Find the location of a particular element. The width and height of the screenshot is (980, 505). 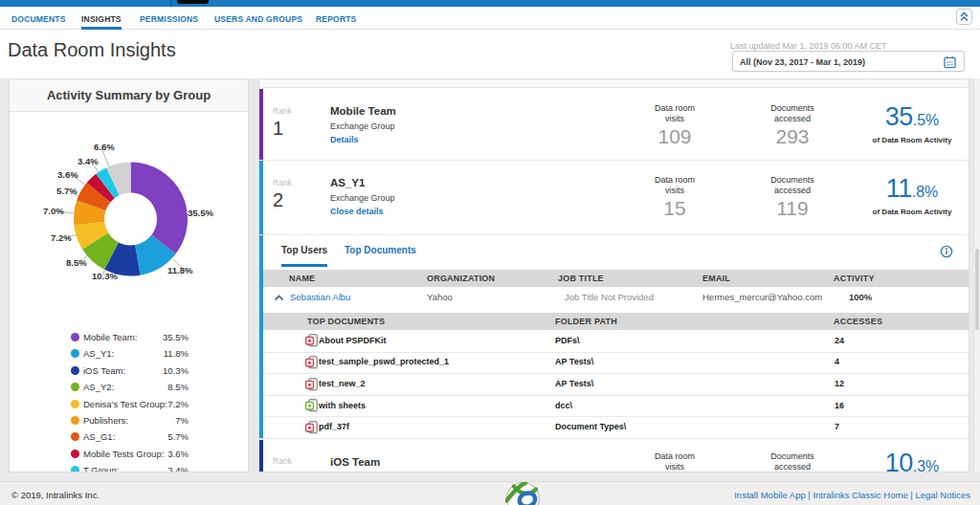

svg-text: 35.5% is located at coordinates (201, 212).